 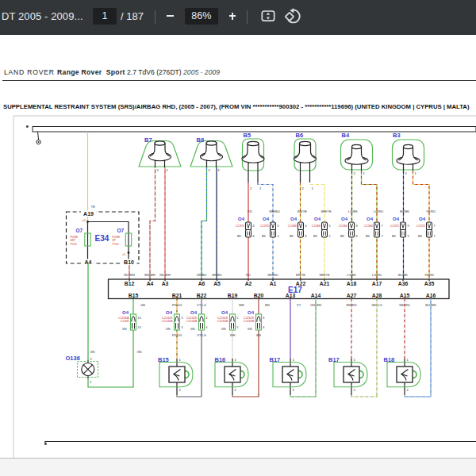 What do you see at coordinates (343, 226) in the screenshot?
I see `svg-text: C2366` at bounding box center [343, 226].